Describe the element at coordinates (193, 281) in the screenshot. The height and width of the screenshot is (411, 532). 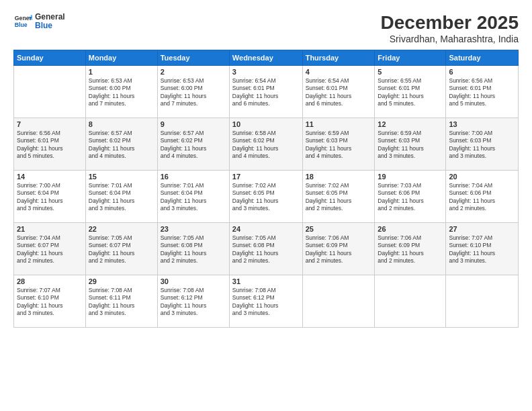
I see `day-number: 30` at that location.